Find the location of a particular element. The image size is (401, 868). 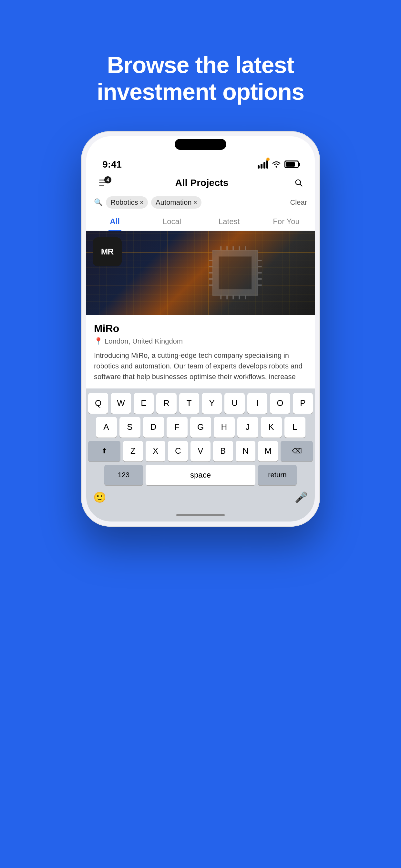

tab-latest: Latest is located at coordinates (229, 222).